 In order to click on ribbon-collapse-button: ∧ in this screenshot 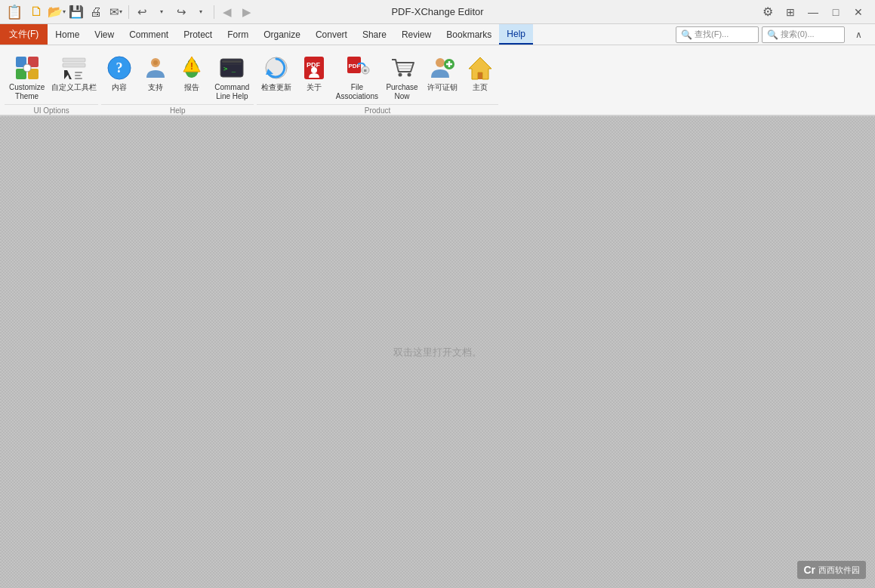, I will do `click(858, 35)`.